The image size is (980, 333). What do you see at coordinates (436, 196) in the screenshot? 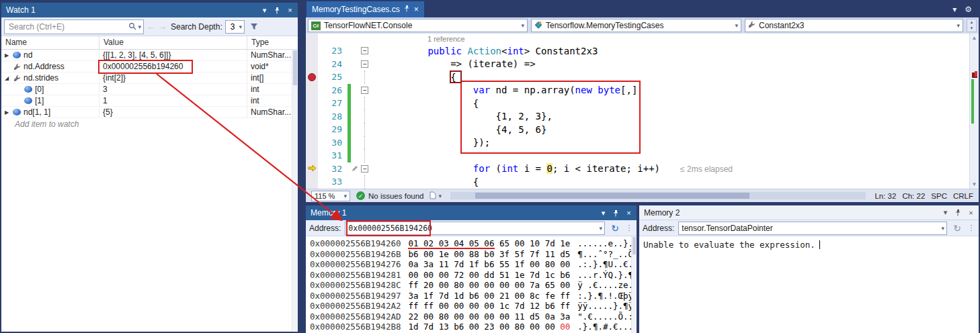
I see `diff-margin-button: ▾` at bounding box center [436, 196].